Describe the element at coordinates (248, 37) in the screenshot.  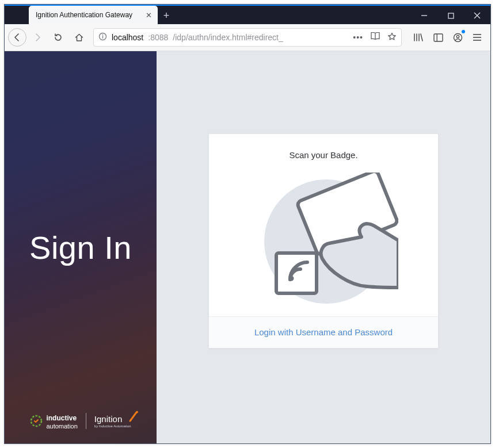
I see `address-bar: localhost:8088/idp/authn/index.html#redi…` at that location.